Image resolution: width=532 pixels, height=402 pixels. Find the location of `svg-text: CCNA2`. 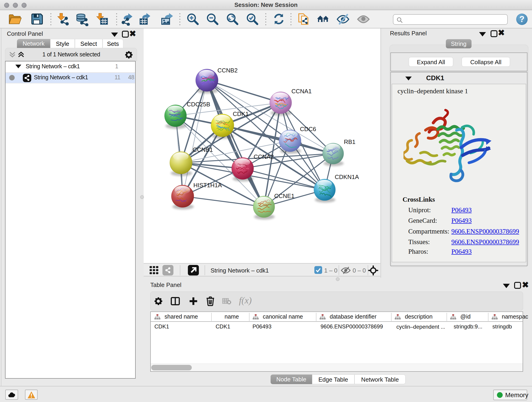

svg-text: CCNA2 is located at coordinates (264, 157).